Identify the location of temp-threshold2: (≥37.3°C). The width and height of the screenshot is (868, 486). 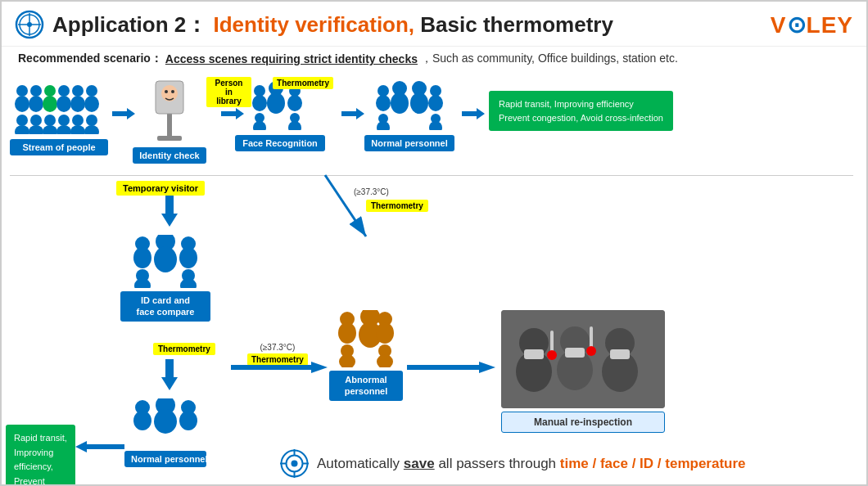
(278, 347).